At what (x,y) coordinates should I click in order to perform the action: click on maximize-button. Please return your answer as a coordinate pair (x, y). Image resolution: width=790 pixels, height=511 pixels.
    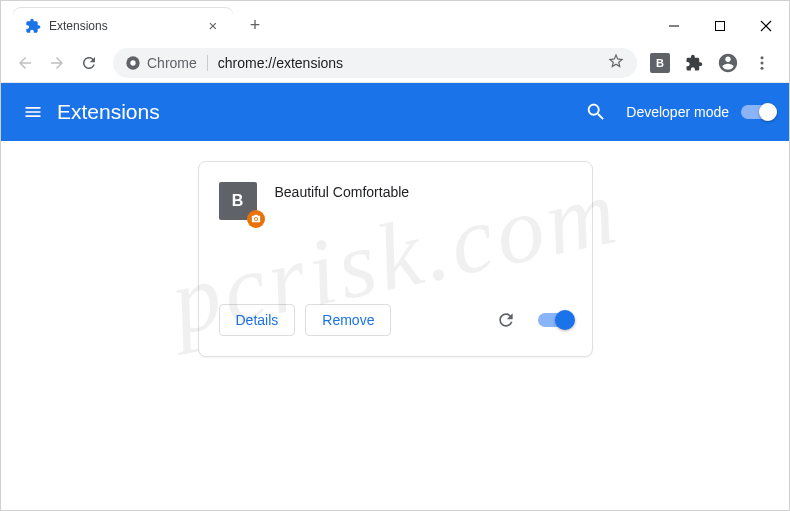
    Looking at the image, I should click on (720, 26).